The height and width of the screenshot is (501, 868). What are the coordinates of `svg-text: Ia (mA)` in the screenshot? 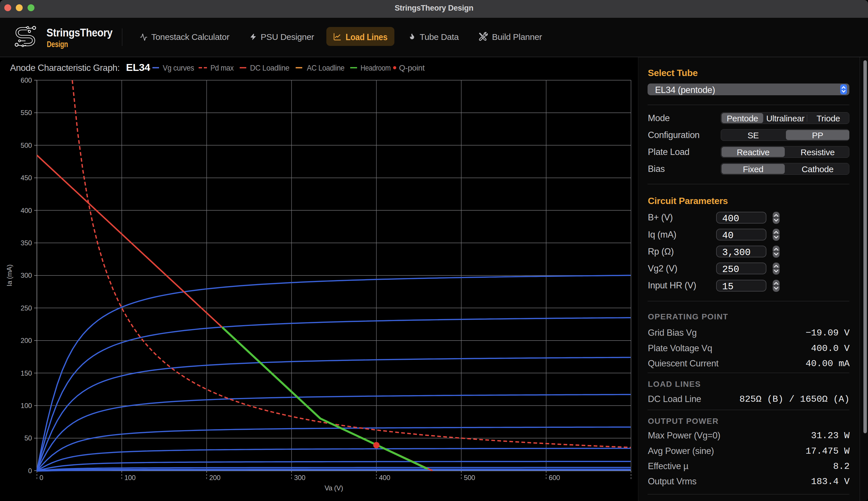 It's located at (9, 275).